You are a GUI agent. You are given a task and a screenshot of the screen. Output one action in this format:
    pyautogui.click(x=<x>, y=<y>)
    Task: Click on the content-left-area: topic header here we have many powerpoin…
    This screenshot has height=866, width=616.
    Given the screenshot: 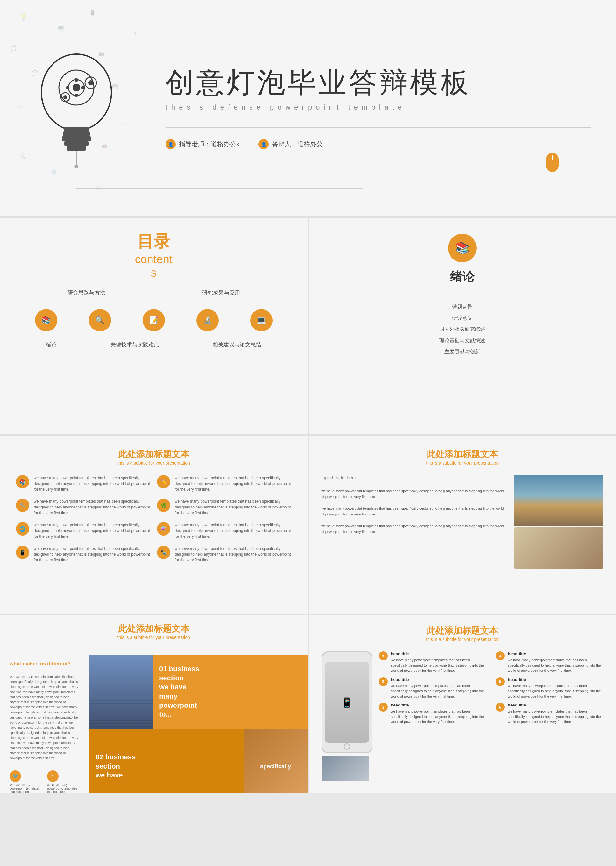 What is the action you would take?
    pyautogui.click(x=413, y=522)
    